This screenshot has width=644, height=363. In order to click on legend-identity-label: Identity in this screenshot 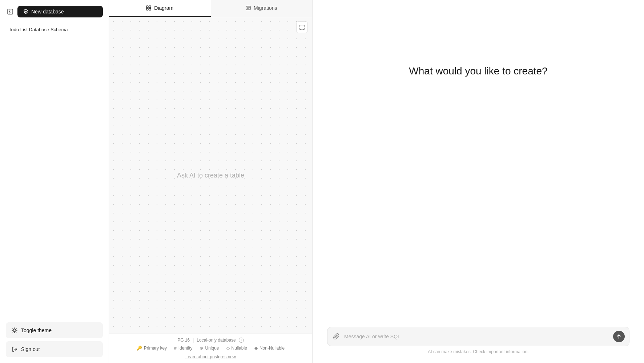, I will do `click(185, 348)`.